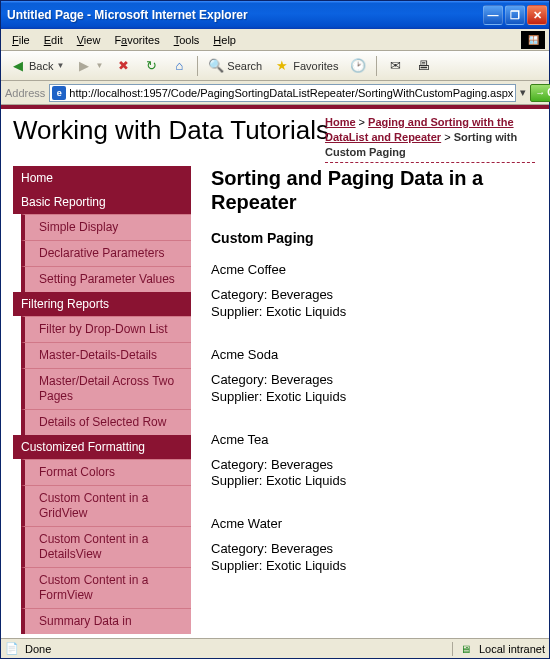 This screenshot has height=659, width=550. What do you see at coordinates (371, 270) in the screenshot?
I see `product-name: Acme Coffee` at bounding box center [371, 270].